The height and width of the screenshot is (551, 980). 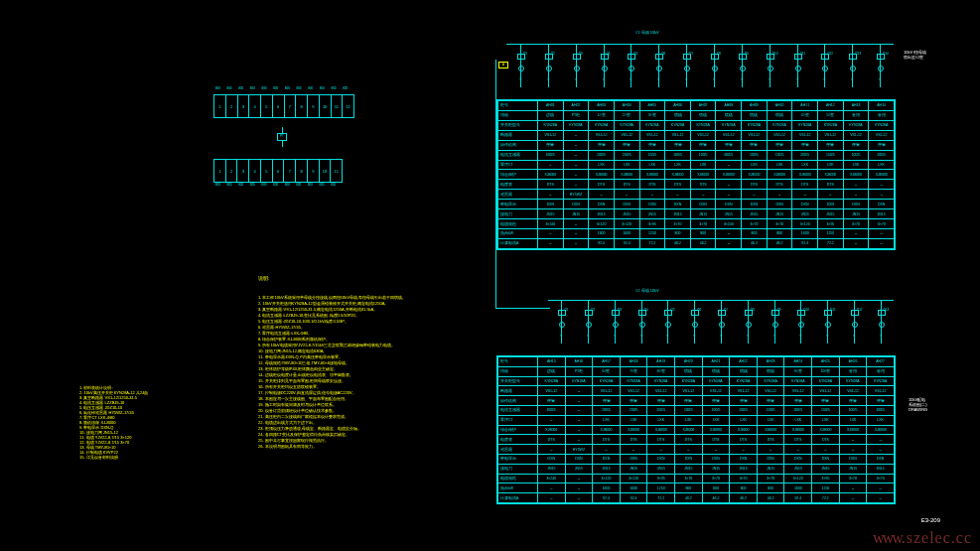 I want to click on busbar1-label: #1 母线 10kV, so click(x=647, y=32).